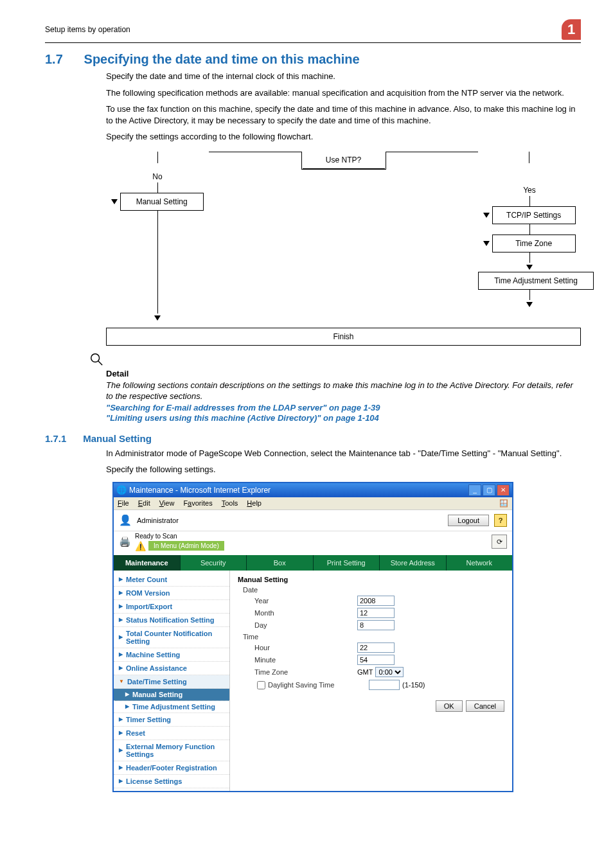 The height and width of the screenshot is (868, 613). What do you see at coordinates (449, 706) in the screenshot?
I see `ok-button: OK` at bounding box center [449, 706].